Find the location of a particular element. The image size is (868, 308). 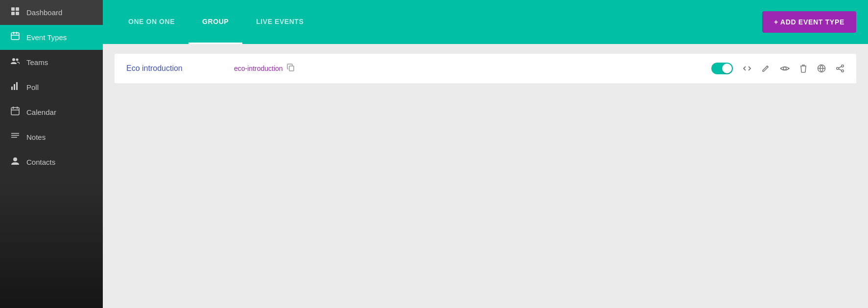

globe-icon is located at coordinates (821, 68).